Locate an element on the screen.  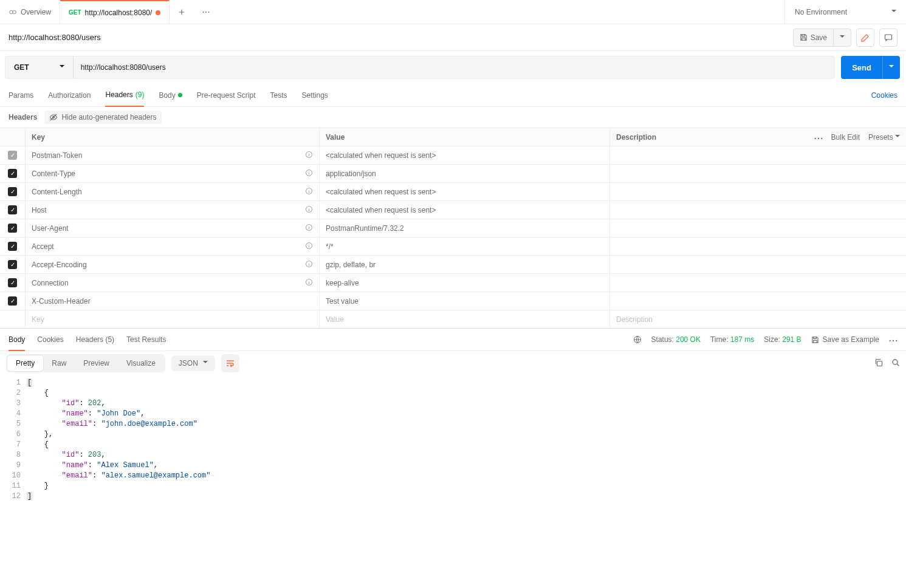
cookies-link: Cookies is located at coordinates (885, 95).